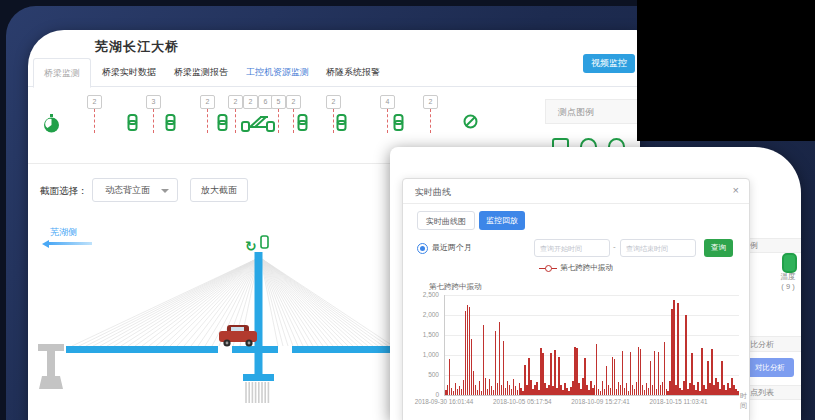  Describe the element at coordinates (470, 122) in the screenshot. I see `ban-icon` at that location.